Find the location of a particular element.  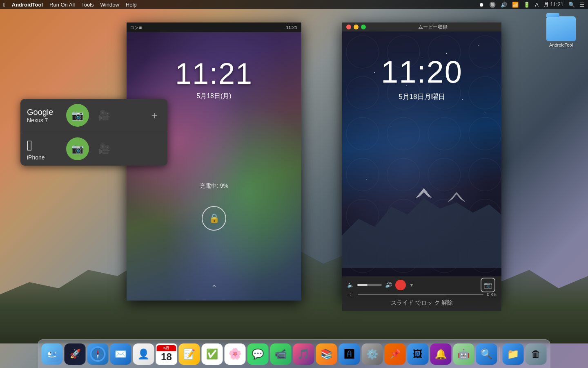

device-row-iphone:  iPhone 📷 🎥 is located at coordinates (94, 149).